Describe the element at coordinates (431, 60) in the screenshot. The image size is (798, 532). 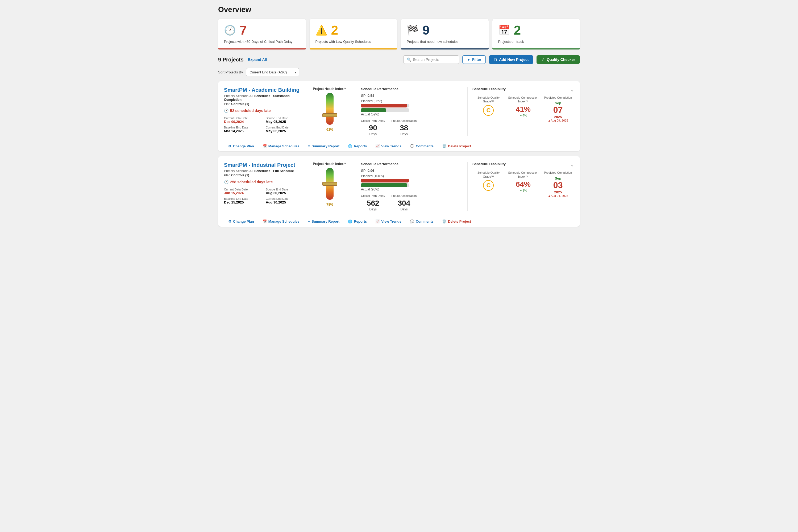
I see `search-box: 🔍` at that location.